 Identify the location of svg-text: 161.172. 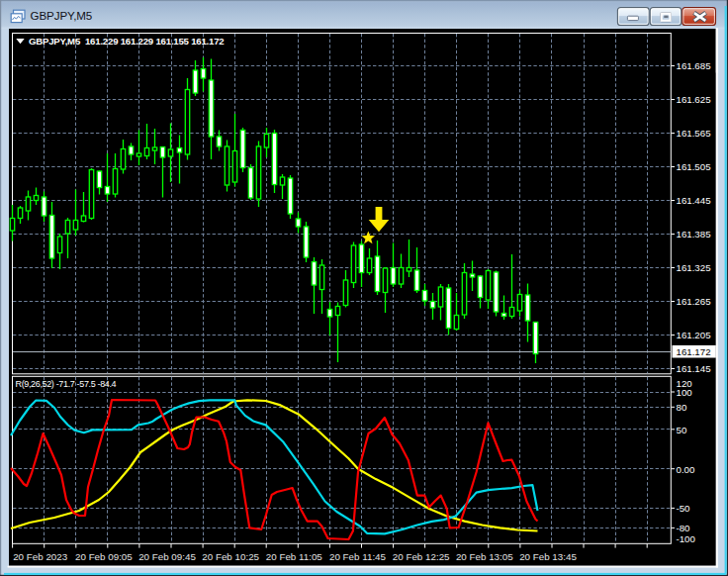
(694, 352).